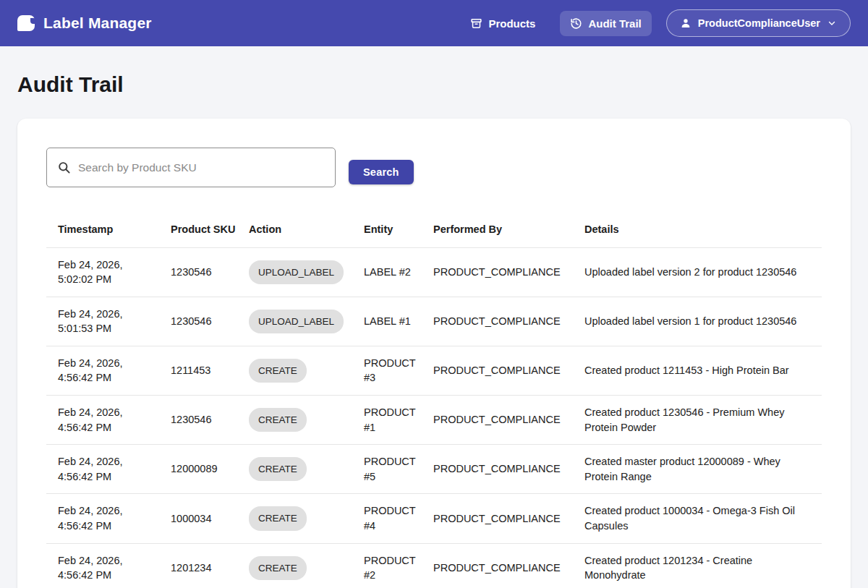 This screenshot has height=588, width=868. I want to click on nav-item-audit-trail: Audit Trail, so click(605, 23).